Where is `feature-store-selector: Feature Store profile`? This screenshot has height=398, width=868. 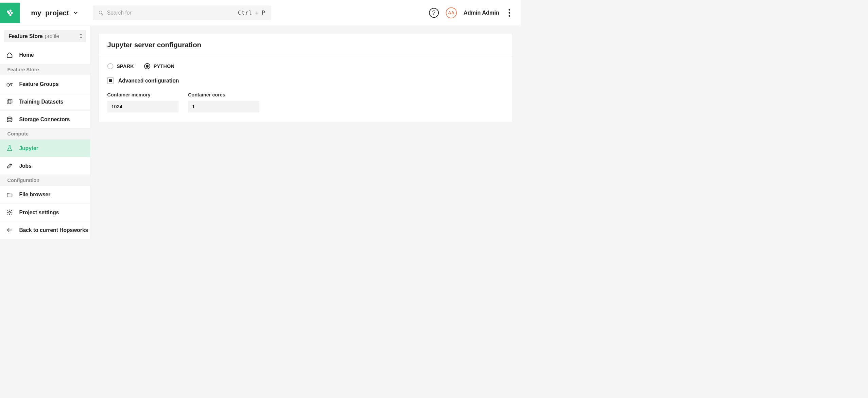 feature-store-selector: Feature Store profile is located at coordinates (45, 36).